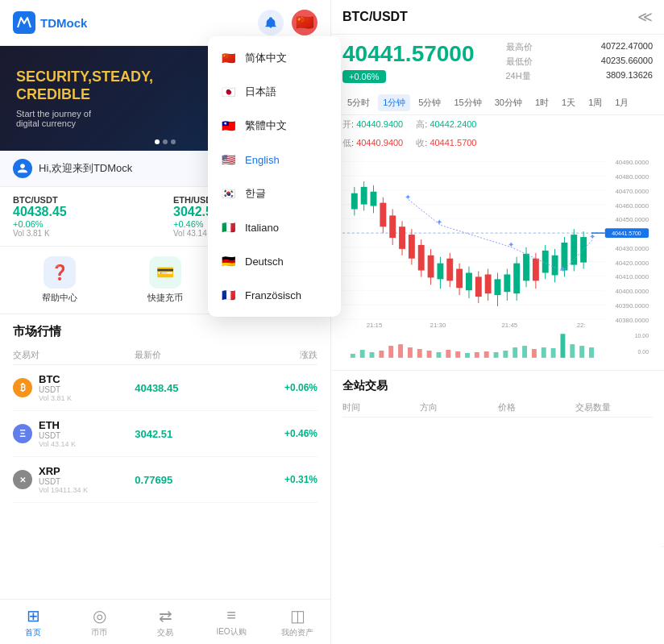 The width and height of the screenshot is (664, 644). What do you see at coordinates (498, 124) in the screenshot?
I see `ohlc-row: 开: 40440.9400 高: 40442.2400` at bounding box center [498, 124].